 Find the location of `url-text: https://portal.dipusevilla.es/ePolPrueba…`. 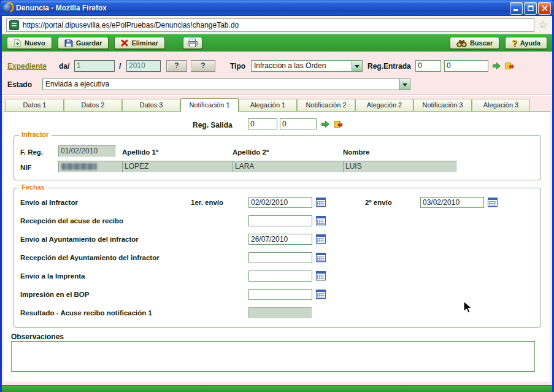

url-text: https://portal.dipusevilla.es/ePolPrueba… is located at coordinates (131, 25).